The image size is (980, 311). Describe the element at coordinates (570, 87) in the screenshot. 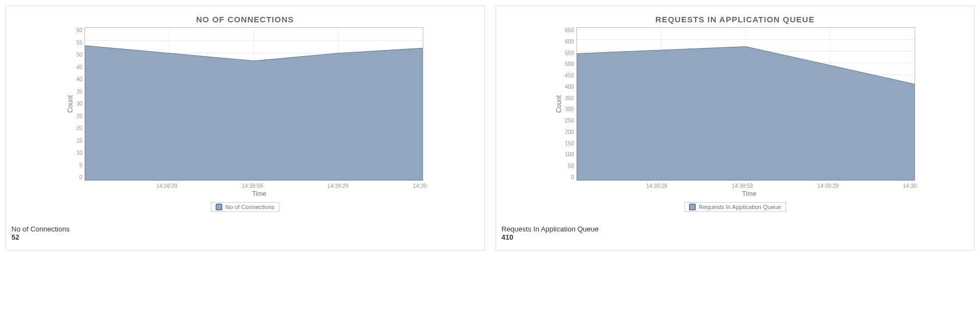

I see `ytick: 400` at that location.